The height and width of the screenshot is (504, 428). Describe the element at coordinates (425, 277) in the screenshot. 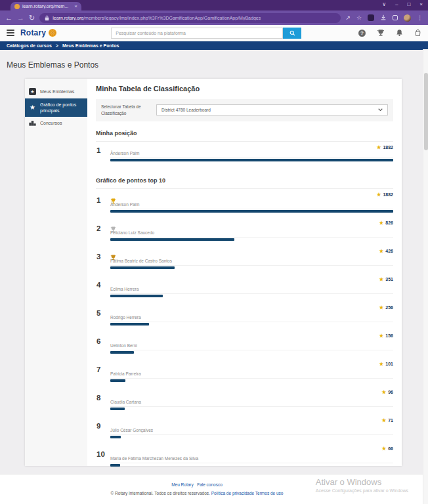

I see `page-scrollbar` at that location.